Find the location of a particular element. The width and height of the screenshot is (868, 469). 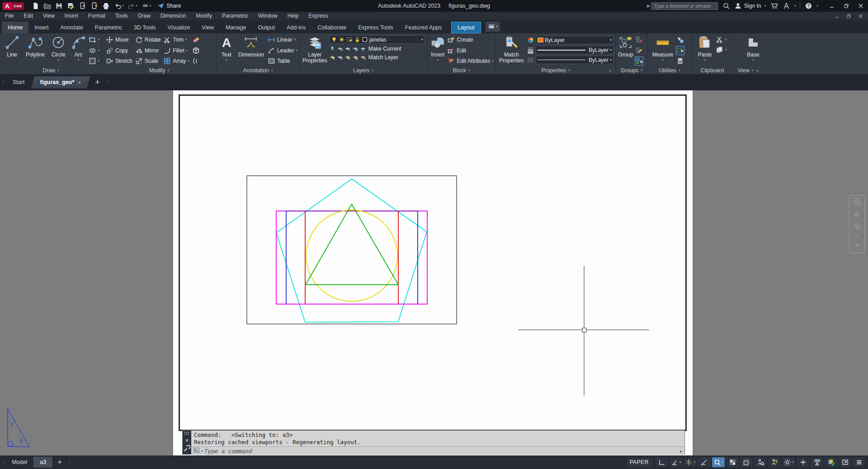

save-button is located at coordinates (59, 6).